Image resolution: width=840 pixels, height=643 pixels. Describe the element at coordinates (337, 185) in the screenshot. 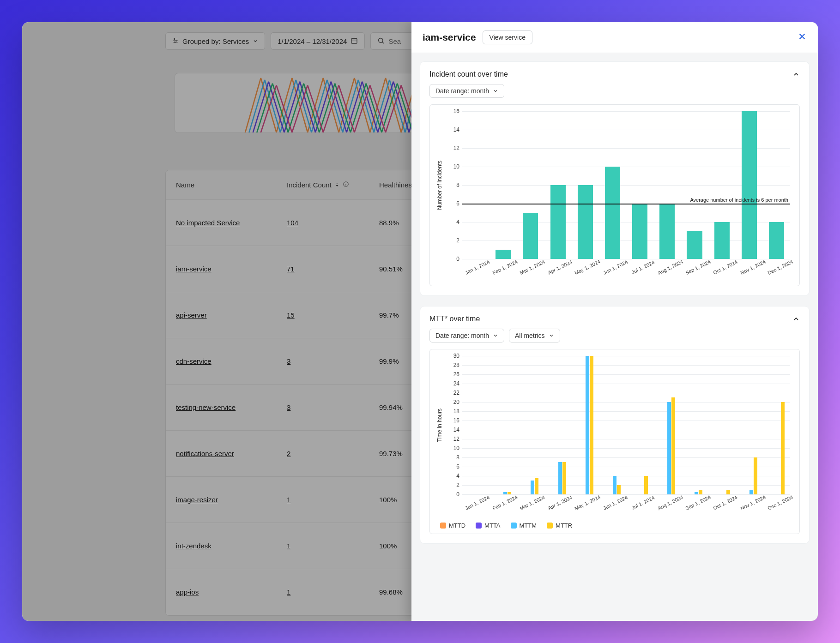

I see `sort-desc-icon` at that location.